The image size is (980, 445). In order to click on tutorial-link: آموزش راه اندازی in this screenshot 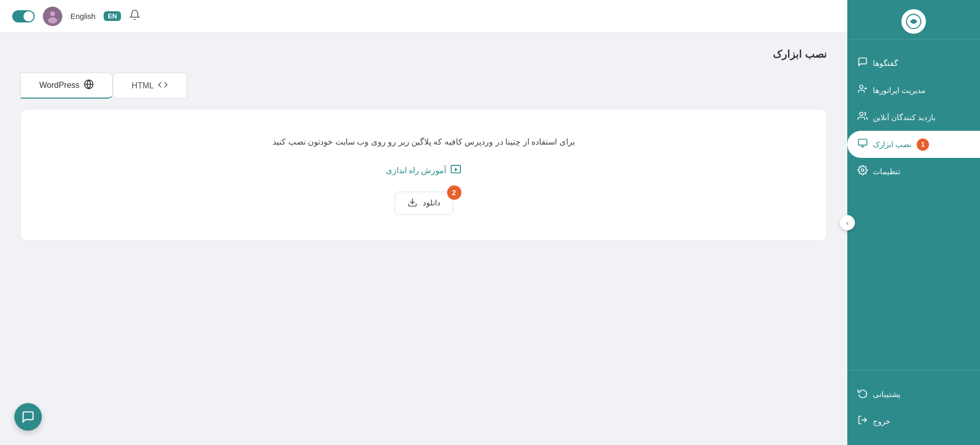, I will do `click(424, 171)`.